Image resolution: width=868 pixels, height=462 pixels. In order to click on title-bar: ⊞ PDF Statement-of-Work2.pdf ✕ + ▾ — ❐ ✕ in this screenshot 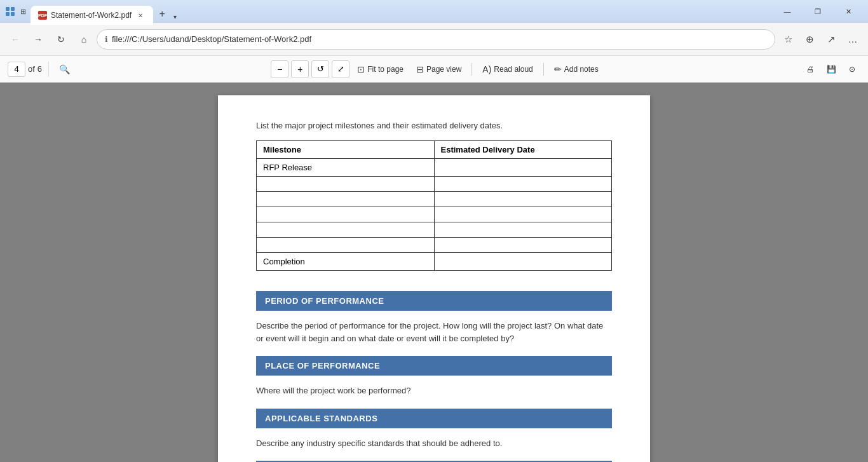, I will do `click(434, 11)`.